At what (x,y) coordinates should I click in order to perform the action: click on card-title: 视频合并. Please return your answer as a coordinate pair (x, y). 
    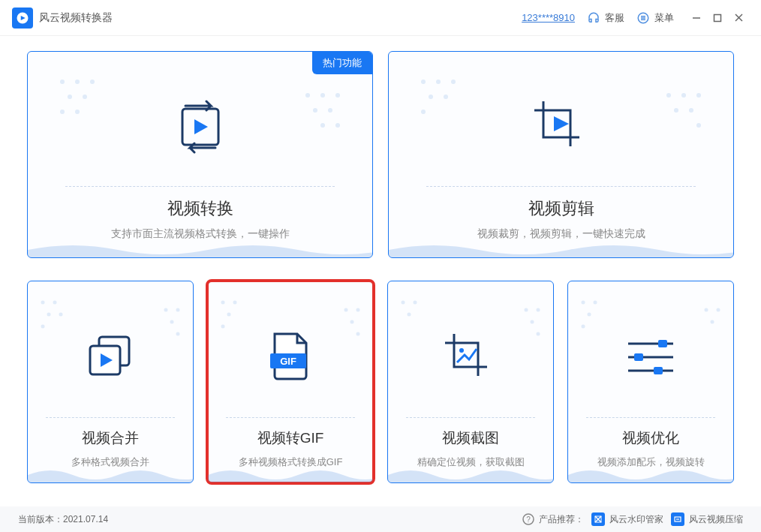
    Looking at the image, I should click on (110, 438).